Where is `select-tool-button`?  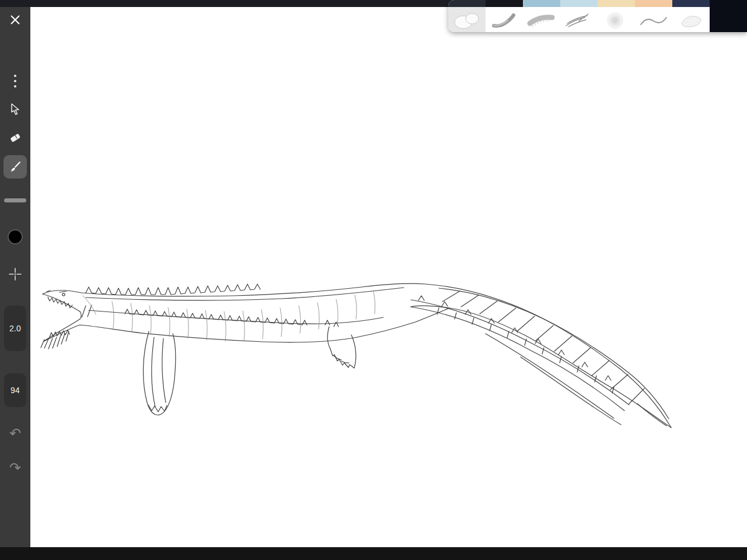
select-tool-button is located at coordinates (15, 109).